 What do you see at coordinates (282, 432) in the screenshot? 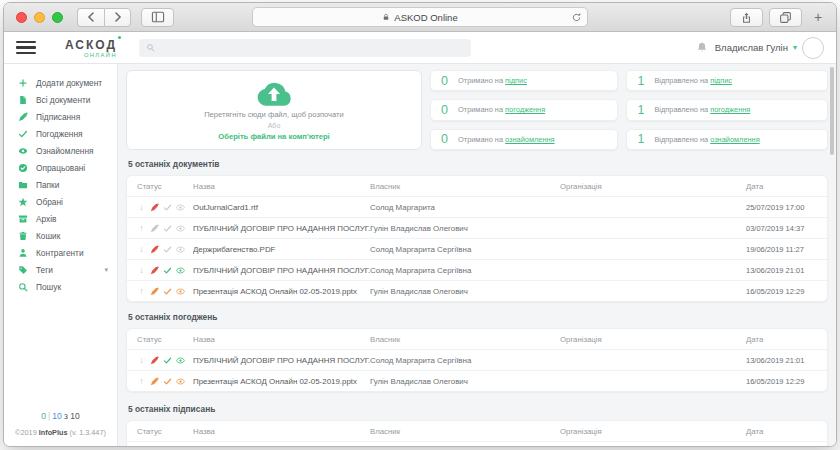
I see `column-name: Назва` at bounding box center [282, 432].